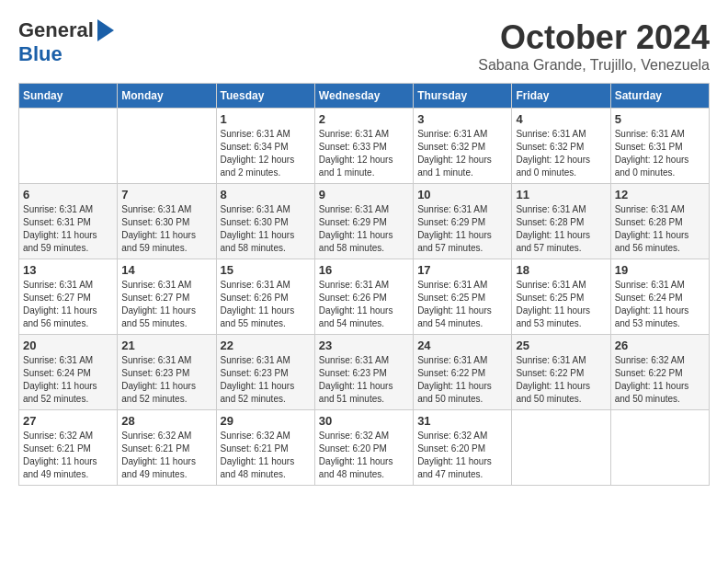 The image size is (728, 563). I want to click on calendar-cell: 25Sunrise: 6:31 AM Sunset: 6:22 PM Dayli…, so click(561, 373).